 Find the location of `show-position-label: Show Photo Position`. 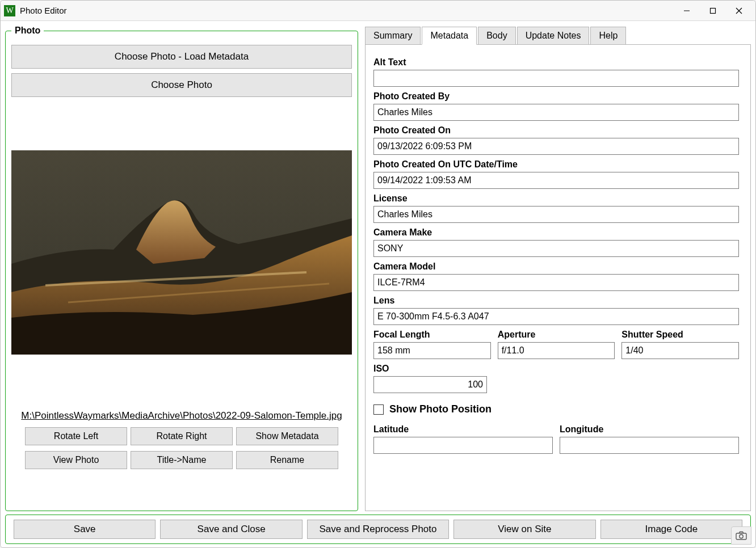

show-position-label: Show Photo Position is located at coordinates (440, 410).